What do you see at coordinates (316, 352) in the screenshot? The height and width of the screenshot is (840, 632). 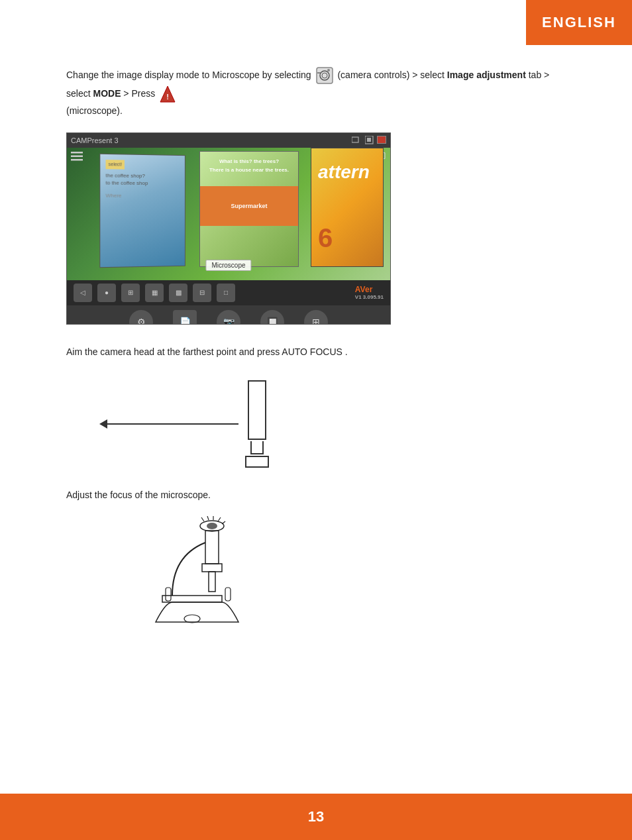 I see `auto-focus-paragraph: Aim the camera head at the farthest poin…` at bounding box center [316, 352].